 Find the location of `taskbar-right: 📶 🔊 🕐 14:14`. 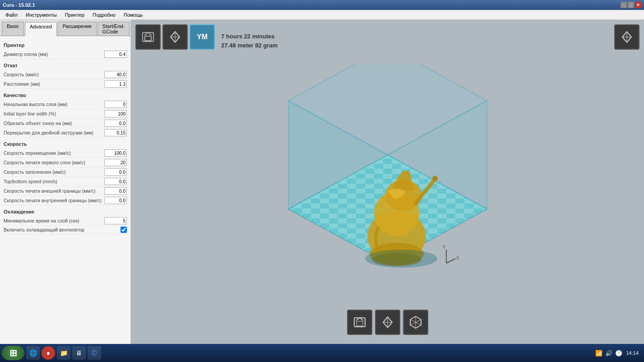

taskbar-right: 📶 🔊 🕐 14:14 is located at coordinates (619, 353).